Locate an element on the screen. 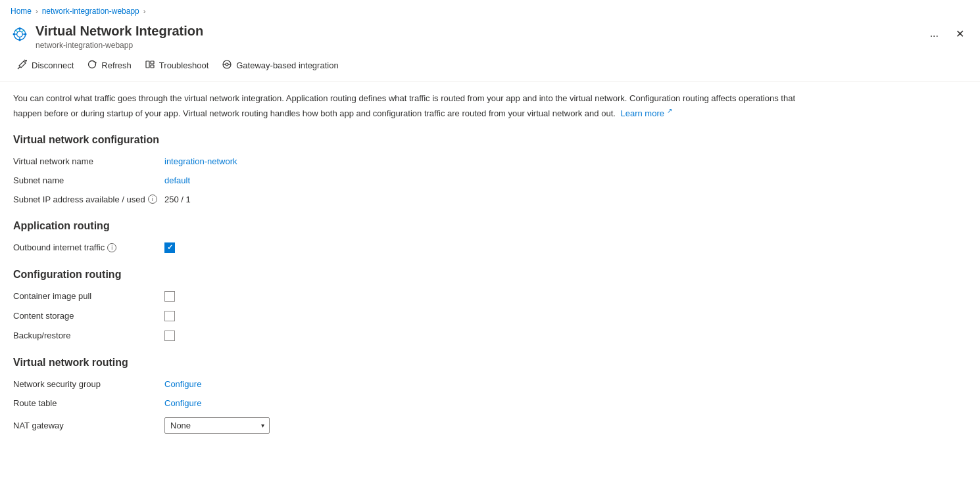 This screenshot has height=504, width=980. field-label-backup-restore: Backup/restore is located at coordinates (89, 335).